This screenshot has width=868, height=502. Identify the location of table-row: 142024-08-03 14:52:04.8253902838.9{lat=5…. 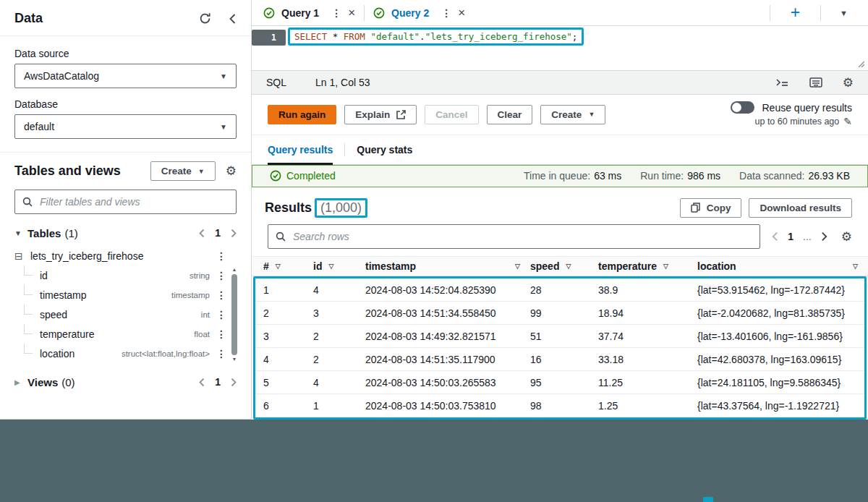
(560, 290).